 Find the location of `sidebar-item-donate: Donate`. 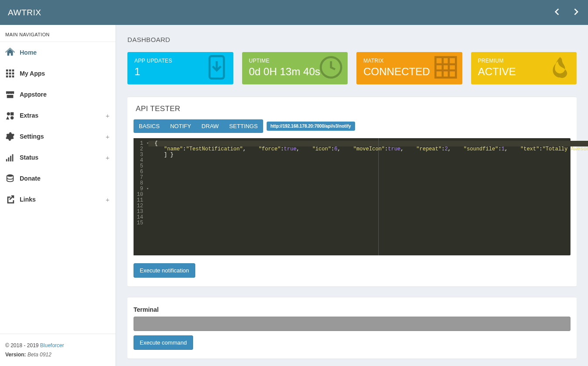

sidebar-item-donate: Donate is located at coordinates (58, 178).